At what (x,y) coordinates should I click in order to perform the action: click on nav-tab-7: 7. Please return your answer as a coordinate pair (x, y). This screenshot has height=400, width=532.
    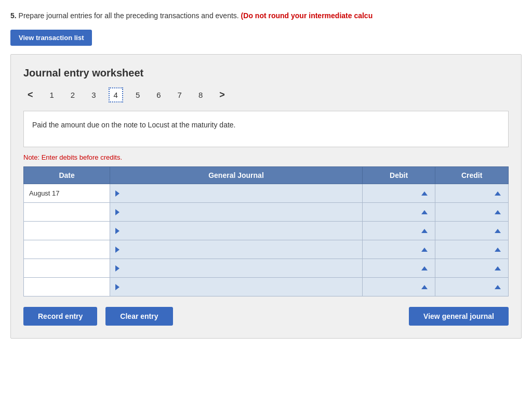
    Looking at the image, I should click on (180, 95).